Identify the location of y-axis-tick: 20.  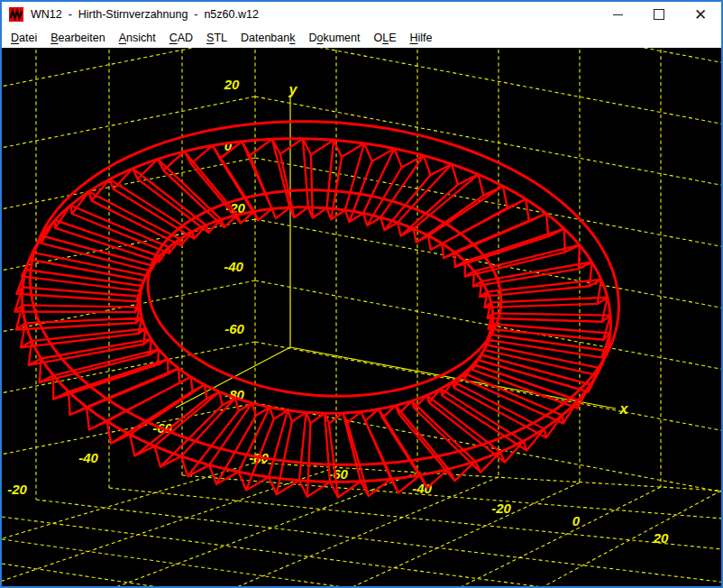
(232, 85).